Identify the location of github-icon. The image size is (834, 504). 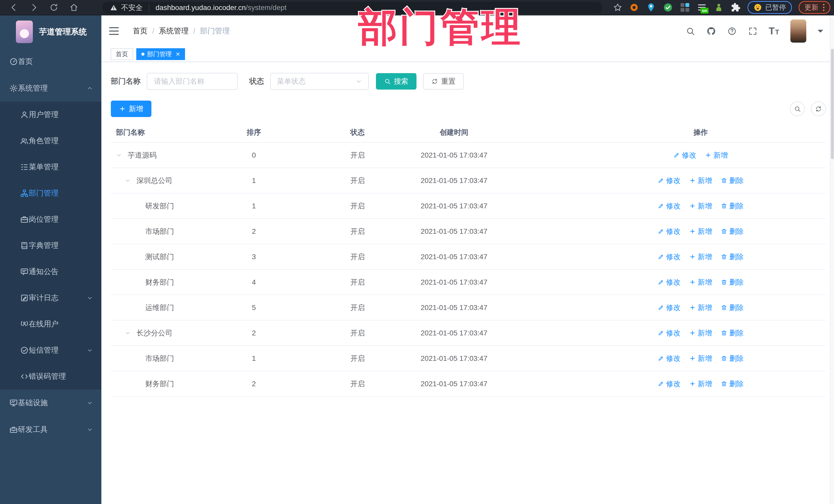
(711, 31).